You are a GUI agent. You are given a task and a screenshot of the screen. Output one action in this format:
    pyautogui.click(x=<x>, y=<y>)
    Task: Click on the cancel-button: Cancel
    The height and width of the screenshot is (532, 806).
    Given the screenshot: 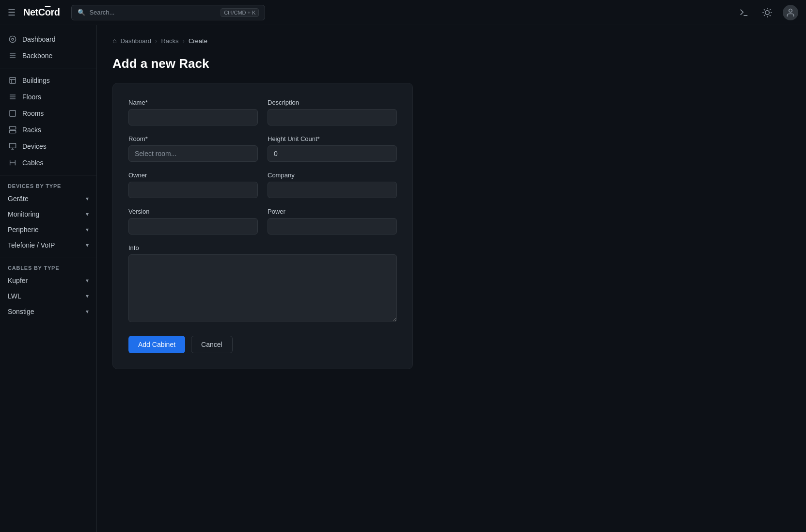 What is the action you would take?
    pyautogui.click(x=212, y=344)
    